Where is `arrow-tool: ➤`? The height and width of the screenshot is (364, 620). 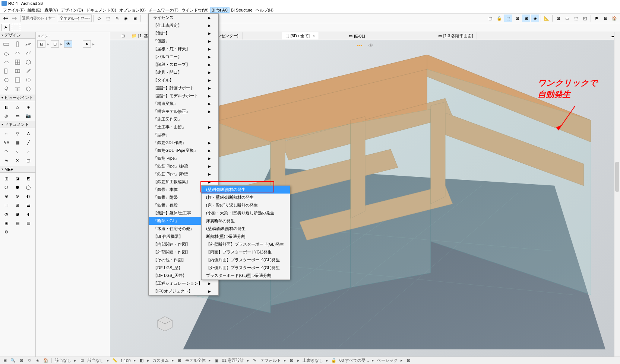 arrow-tool: ➤ is located at coordinates (6, 28).